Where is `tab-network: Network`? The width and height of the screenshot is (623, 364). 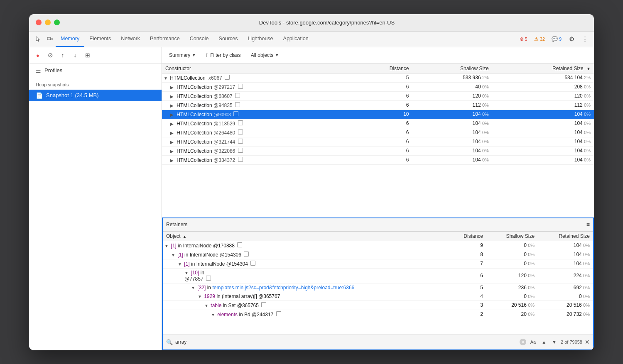
tab-network: Network is located at coordinates (130, 39).